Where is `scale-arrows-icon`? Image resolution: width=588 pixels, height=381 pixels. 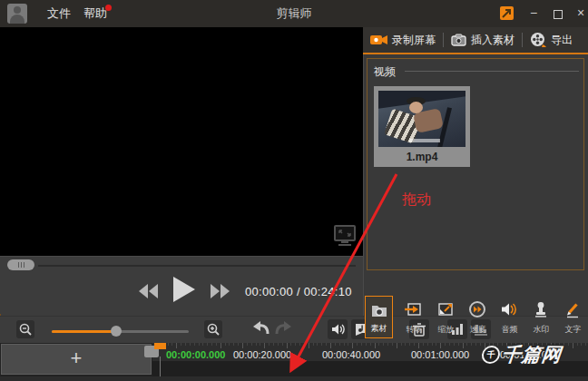 scale-arrows-icon is located at coordinates (446, 311).